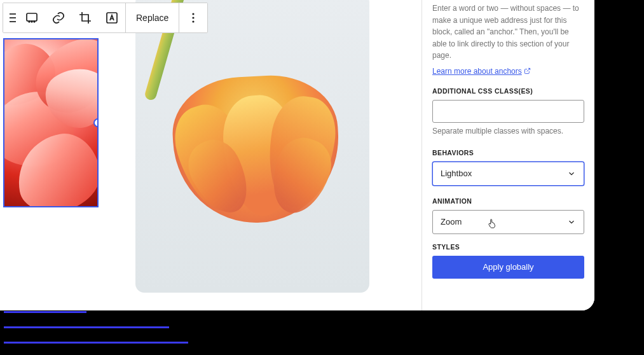  Describe the element at coordinates (11, 18) in the screenshot. I see `align-button` at that location.